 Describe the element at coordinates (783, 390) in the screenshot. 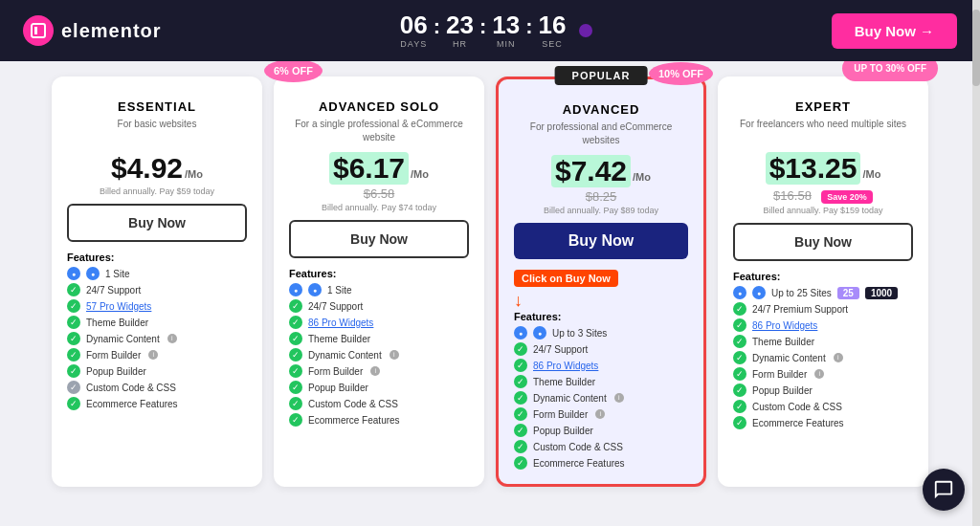

I see `feature-text: Popup Builder` at that location.